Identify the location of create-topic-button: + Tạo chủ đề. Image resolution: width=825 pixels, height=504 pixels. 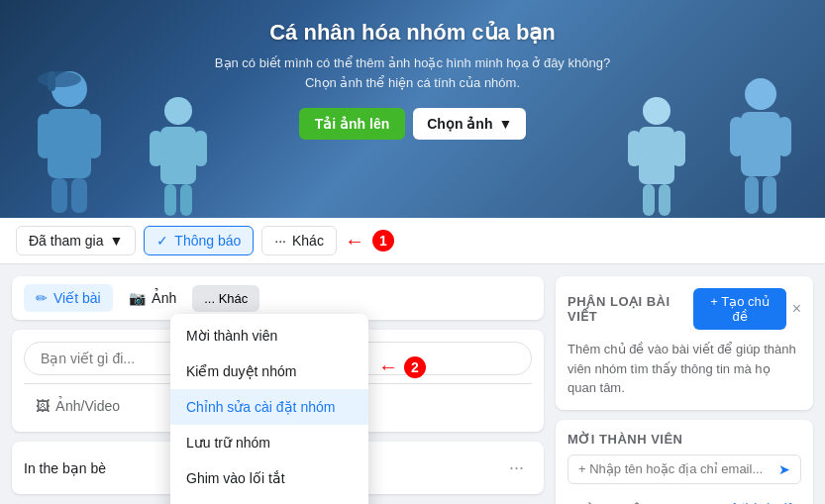
(739, 309).